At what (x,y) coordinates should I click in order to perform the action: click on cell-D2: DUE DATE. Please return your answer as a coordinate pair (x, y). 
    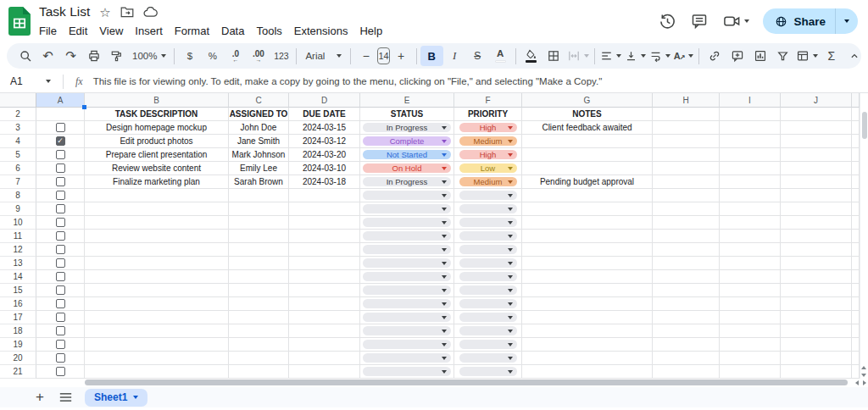
    Looking at the image, I should click on (325, 114).